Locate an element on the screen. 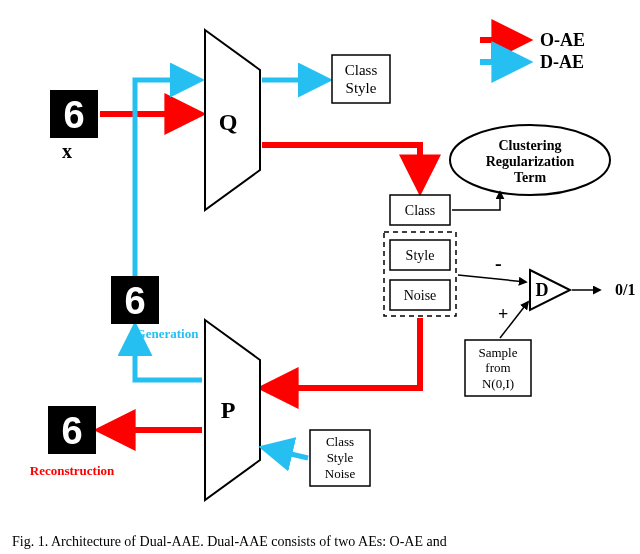 Image resolution: width=640 pixels, height=554 pixels. reconstruction-image: 6 is located at coordinates (72, 430).